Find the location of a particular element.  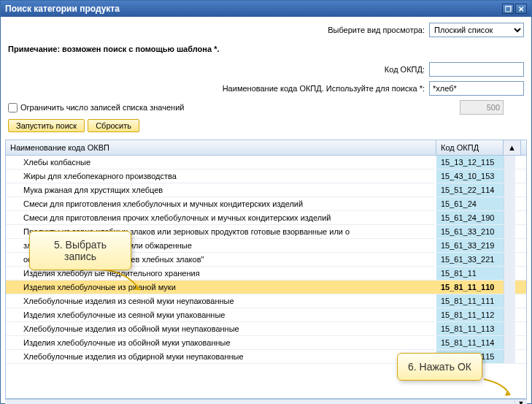

cell-code: 15_81_11_112 is located at coordinates (470, 315).